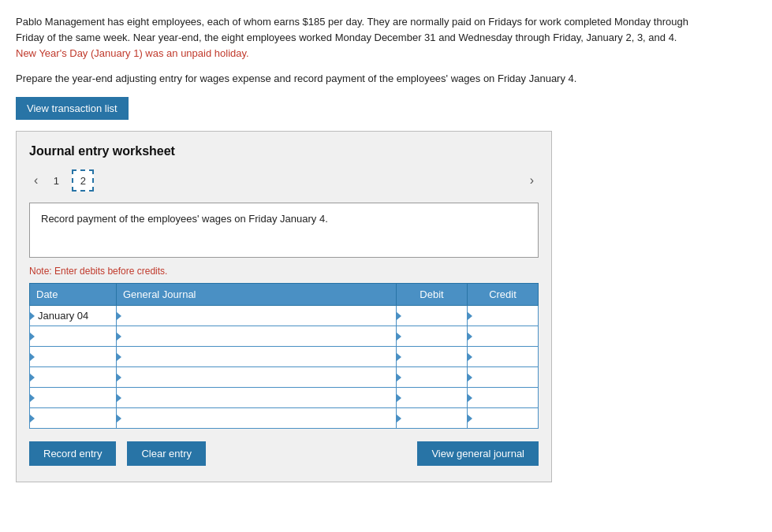  Describe the element at coordinates (284, 271) in the screenshot. I see `note-text: Note: Enter debits before credits.` at that location.